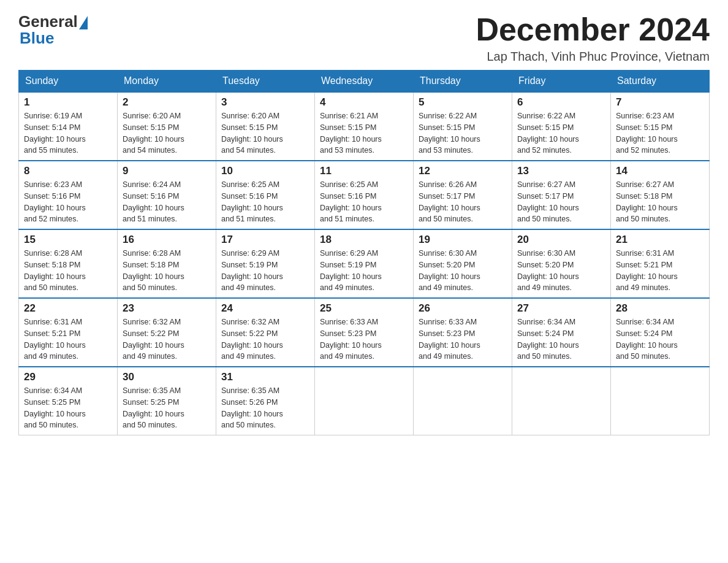 The width and height of the screenshot is (728, 563). What do you see at coordinates (167, 195) in the screenshot?
I see `table-row: 9Sunrise: 6:24 AMSunset: 5:16 PMDaylight…` at bounding box center [167, 195].